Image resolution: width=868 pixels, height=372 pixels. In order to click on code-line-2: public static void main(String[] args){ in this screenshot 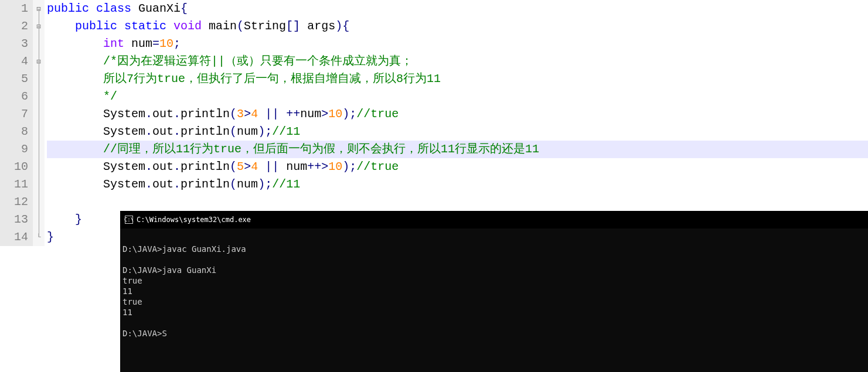, I will do `click(457, 26)`.